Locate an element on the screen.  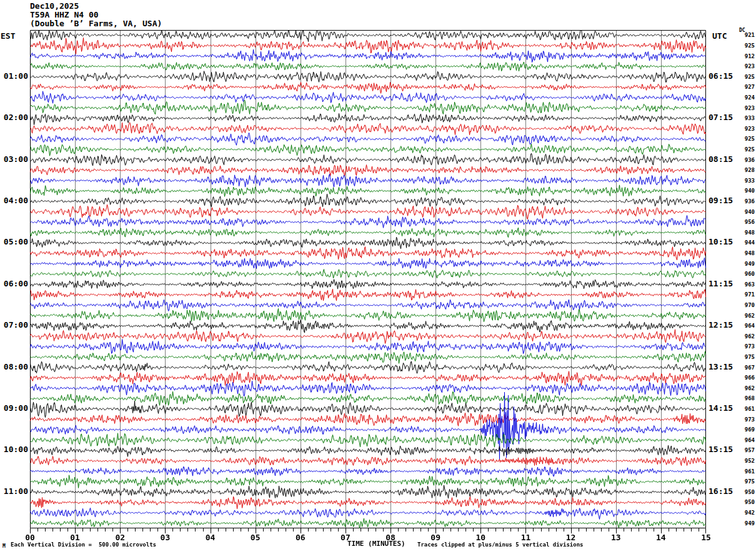
clip-note: Traces clipped at plus/minus 5 vertical … is located at coordinates (500, 545).